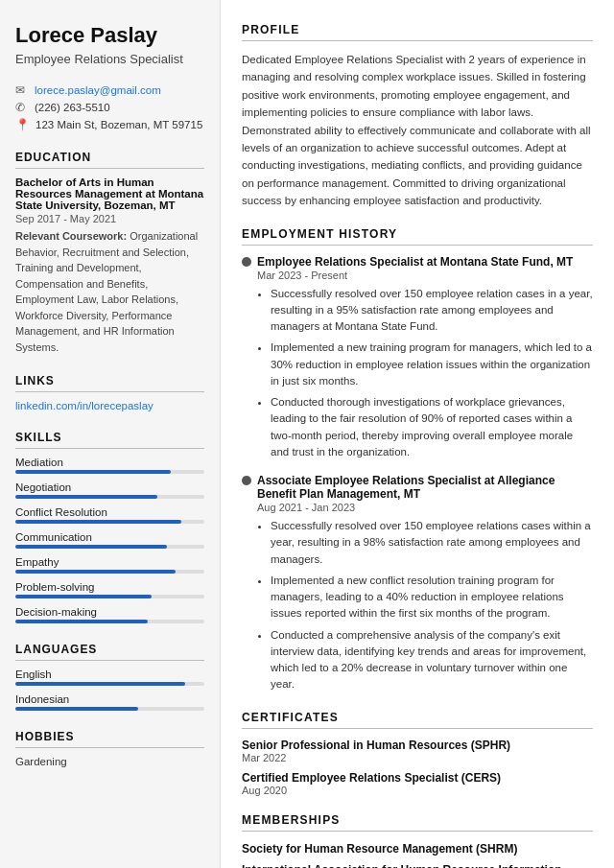 This screenshot has width=614, height=868. I want to click on address-text: 123 Main St, Bozeman, MT 59715, so click(119, 125).